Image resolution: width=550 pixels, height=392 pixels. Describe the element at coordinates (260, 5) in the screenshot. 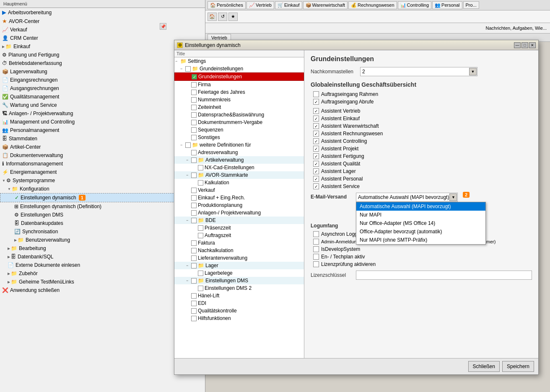

I see `nav-vertrieb: 📈 Vertrieb` at that location.